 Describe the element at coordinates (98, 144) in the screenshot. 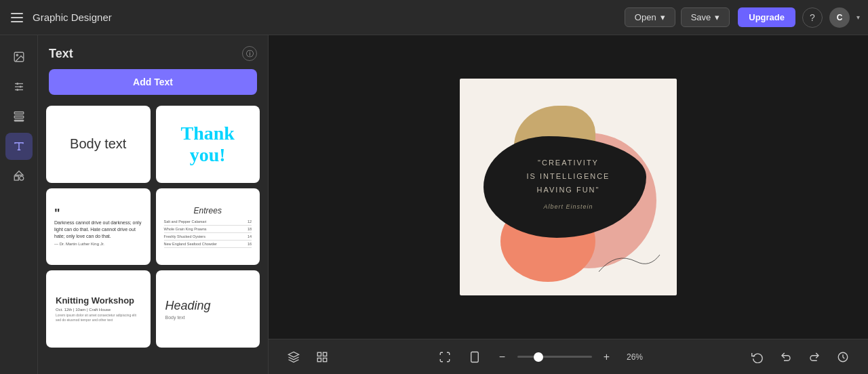

I see `text-card-body: Body text` at that location.